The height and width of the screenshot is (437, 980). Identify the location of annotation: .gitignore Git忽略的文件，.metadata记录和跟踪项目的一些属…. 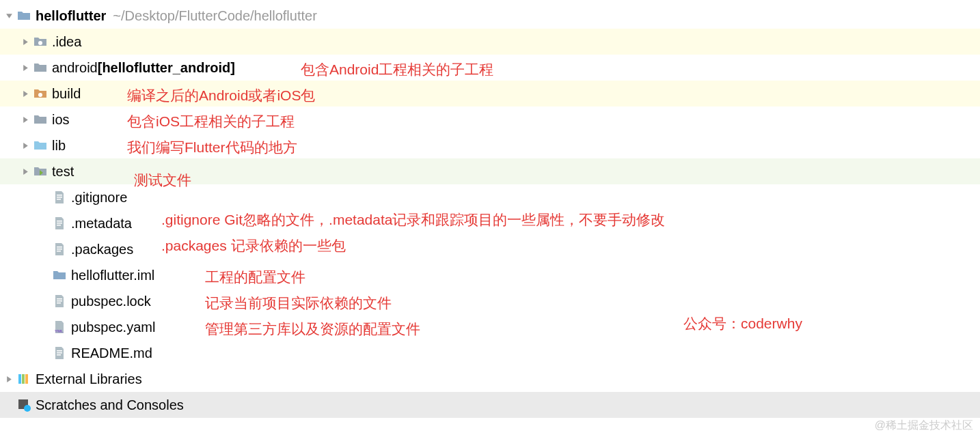
(413, 220).